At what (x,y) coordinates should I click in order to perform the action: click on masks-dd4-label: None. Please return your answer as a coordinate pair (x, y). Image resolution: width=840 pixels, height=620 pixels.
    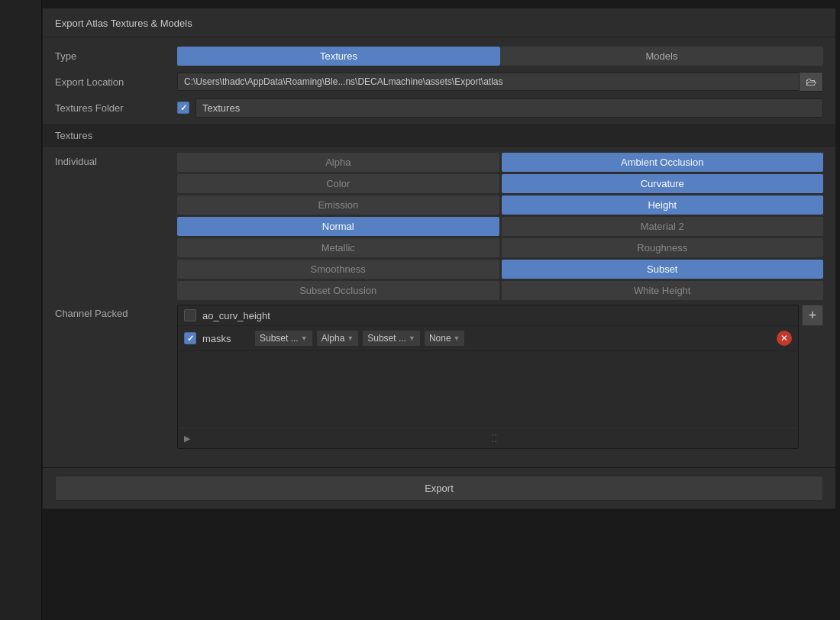
    Looking at the image, I should click on (440, 338).